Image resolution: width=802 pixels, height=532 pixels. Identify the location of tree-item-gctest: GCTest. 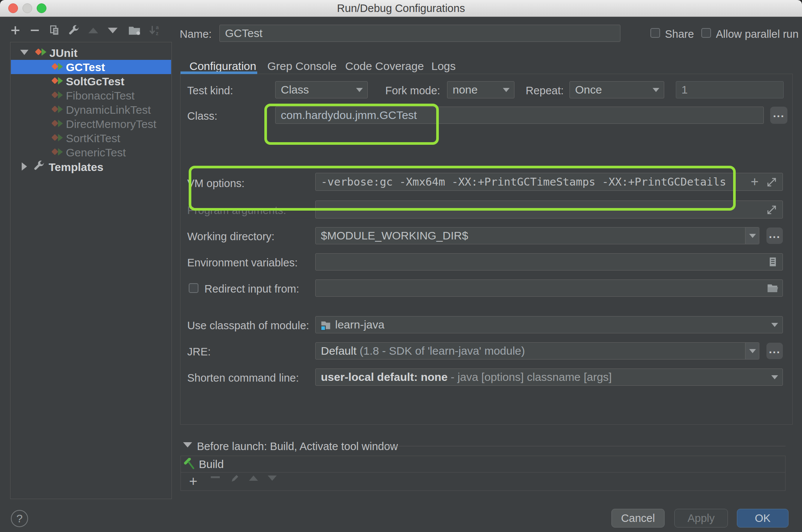
(91, 67).